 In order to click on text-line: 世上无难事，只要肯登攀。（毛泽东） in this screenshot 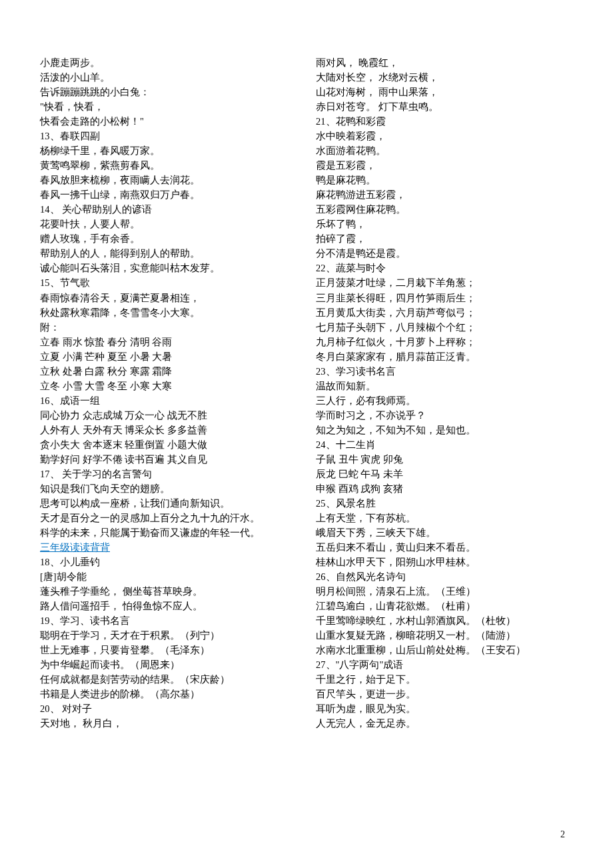, I will do `click(169, 650)`.